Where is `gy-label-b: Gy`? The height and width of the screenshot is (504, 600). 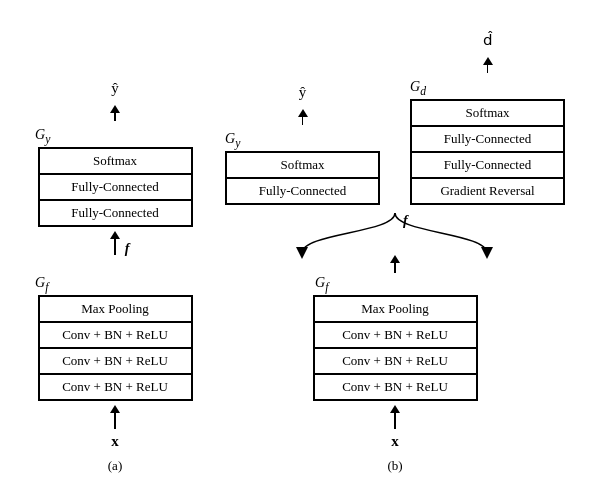
gy-label-b: Gy is located at coordinates (232, 138).